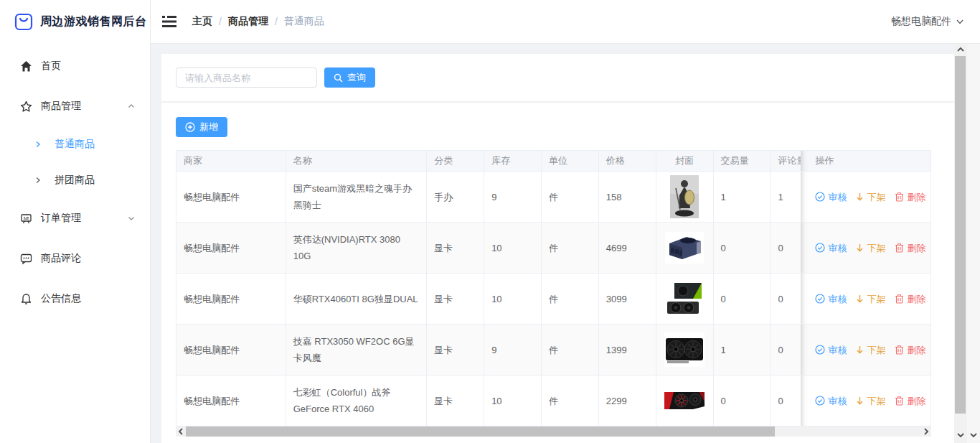  Describe the element at coordinates (93, 22) in the screenshot. I see `app-title: 周边游戏销售网后台` at that location.